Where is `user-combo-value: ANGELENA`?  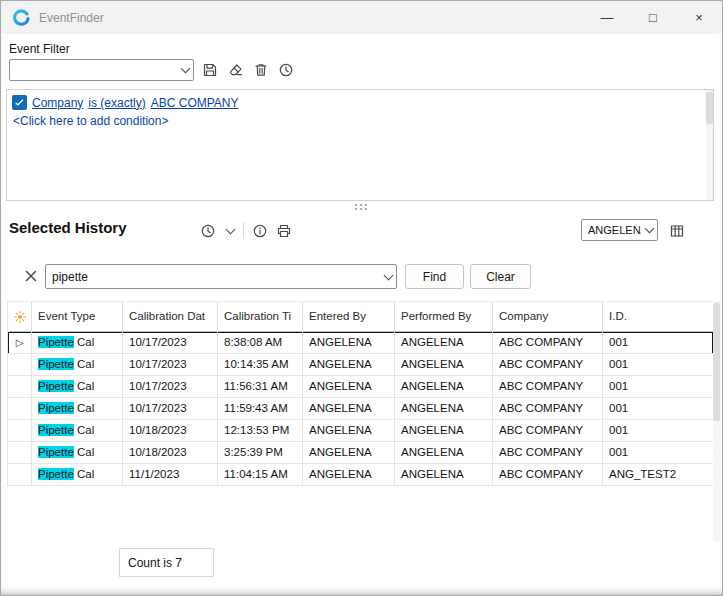 user-combo-value: ANGELENA is located at coordinates (612, 230).